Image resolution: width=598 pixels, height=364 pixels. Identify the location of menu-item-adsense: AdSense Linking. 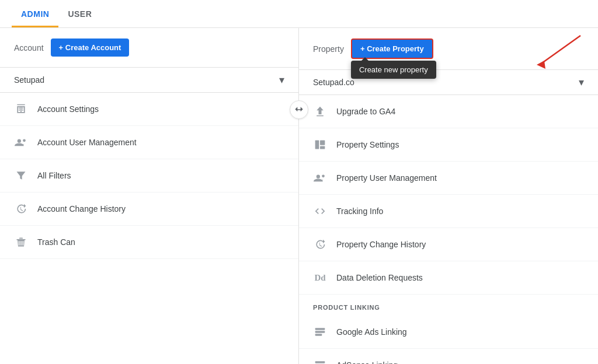
(448, 356).